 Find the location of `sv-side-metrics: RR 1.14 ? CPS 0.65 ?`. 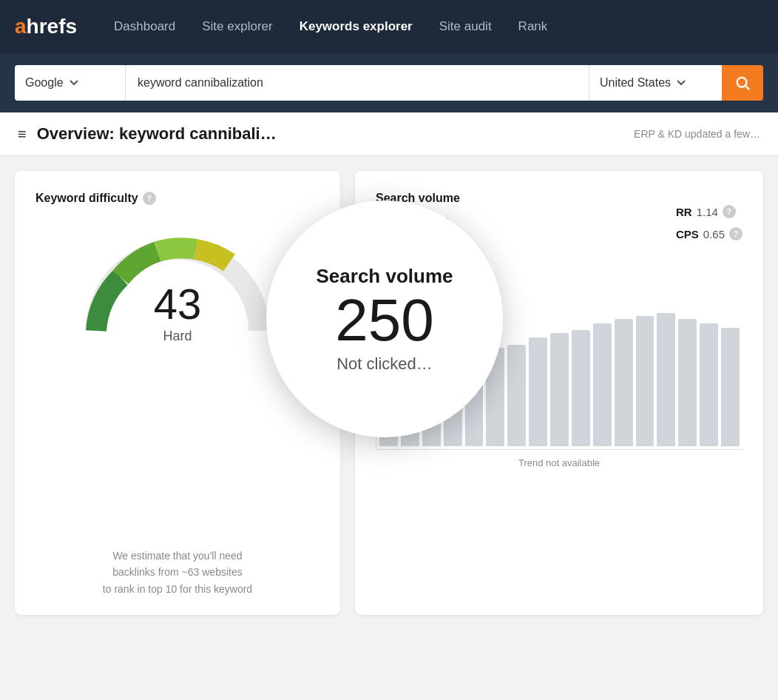

sv-side-metrics: RR 1.14 ? CPS 0.65 ? is located at coordinates (709, 223).